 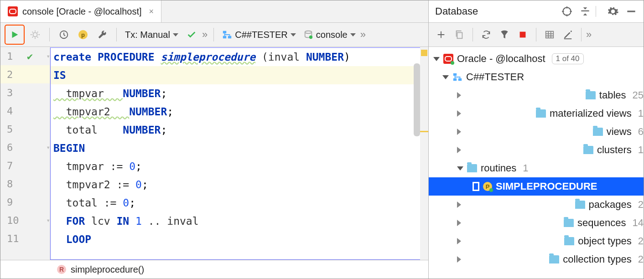 What do you see at coordinates (102, 35) in the screenshot?
I see `wrench-button` at bounding box center [102, 35].